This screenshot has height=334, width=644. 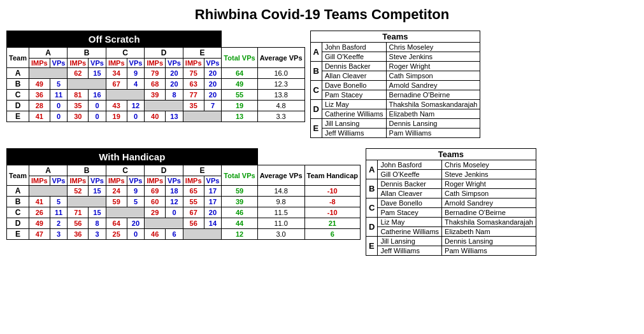 What do you see at coordinates (395, 37) in the screenshot?
I see `teams-header: Teams` at bounding box center [395, 37].